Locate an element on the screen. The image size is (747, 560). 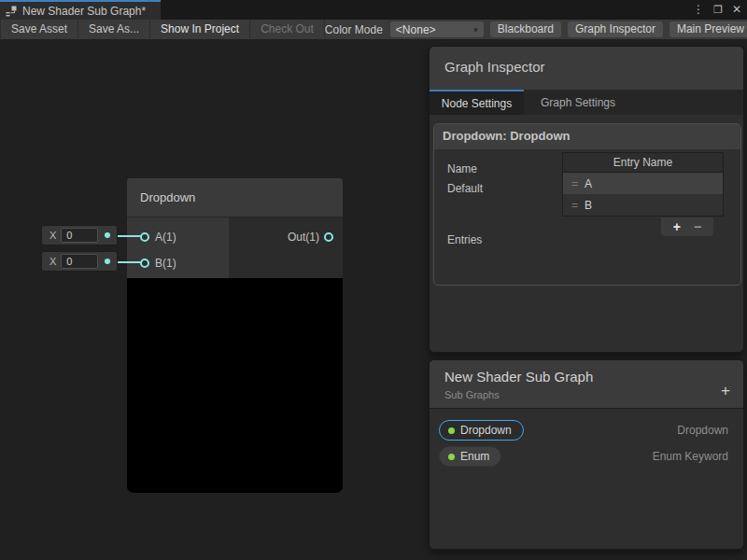
entries-label: Entries is located at coordinates (465, 240).